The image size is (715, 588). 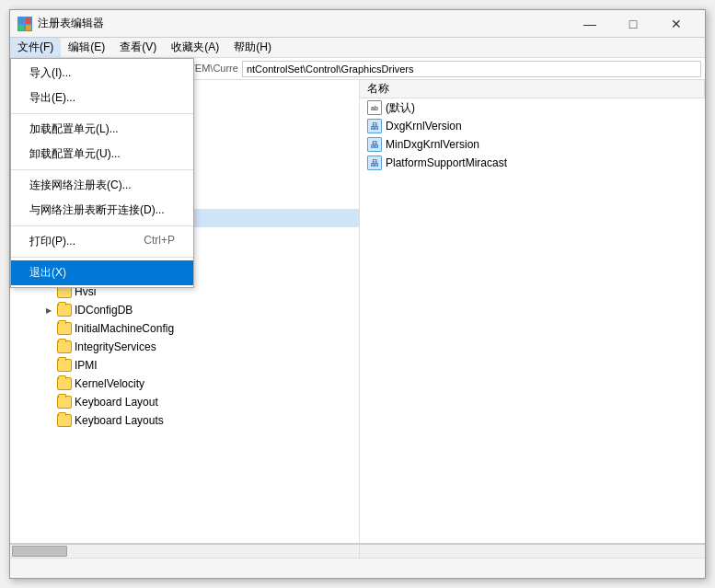 I want to click on menu-bar: 文件(F) 编辑(E) 查看(V) 收藏夹(A) 帮助(H) 导入(I)... …, so click(x=357, y=48).